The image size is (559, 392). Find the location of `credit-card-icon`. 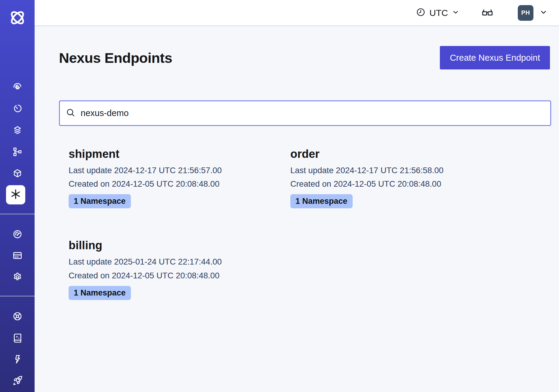

credit-card-icon is located at coordinates (17, 256).